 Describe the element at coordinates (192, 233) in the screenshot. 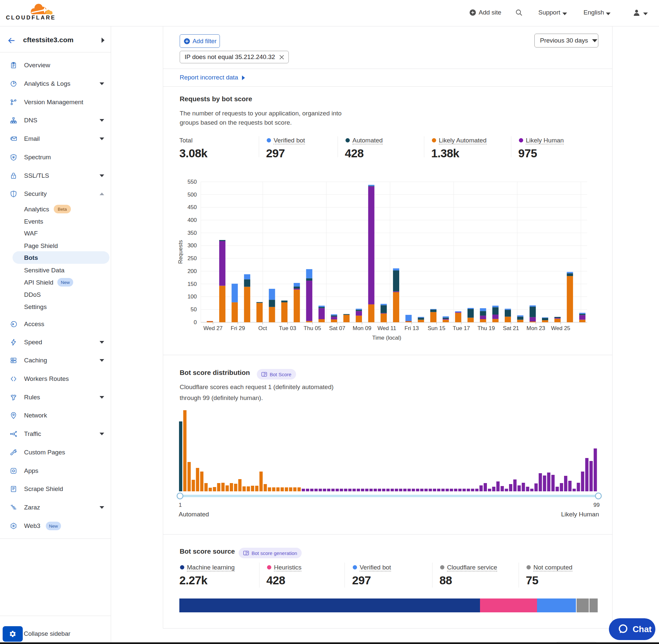

I see `svg-text: 350` at that location.